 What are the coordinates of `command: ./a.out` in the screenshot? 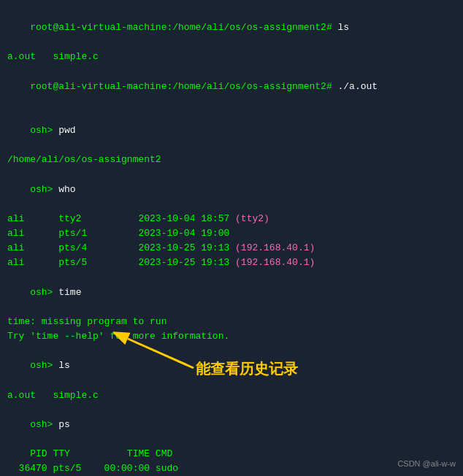 It's located at (358, 86).